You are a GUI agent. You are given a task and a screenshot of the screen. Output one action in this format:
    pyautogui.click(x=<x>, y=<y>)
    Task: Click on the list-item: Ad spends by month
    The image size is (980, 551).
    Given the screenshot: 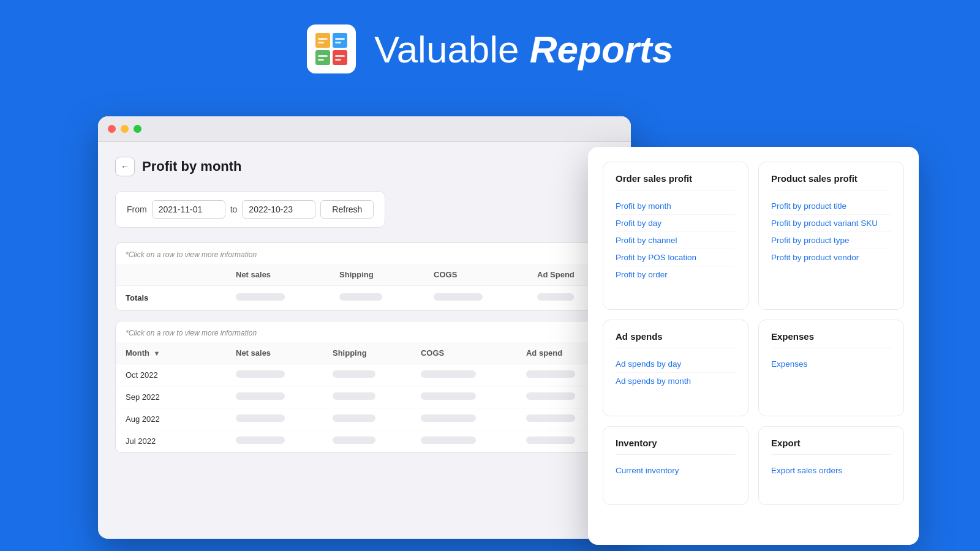 What is the action you would take?
    pyautogui.click(x=676, y=381)
    